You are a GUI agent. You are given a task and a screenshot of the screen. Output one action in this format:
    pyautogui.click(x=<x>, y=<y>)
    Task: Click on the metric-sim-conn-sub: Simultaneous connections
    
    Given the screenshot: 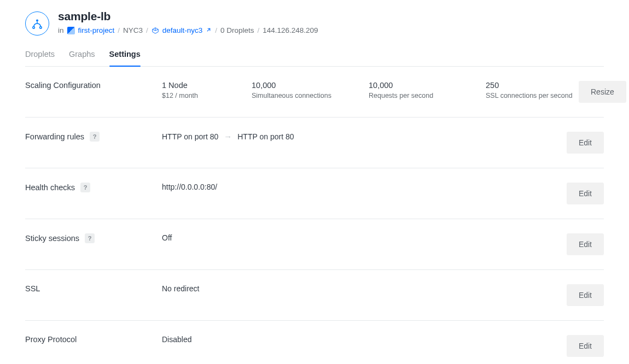 What is the action you would take?
    pyautogui.click(x=298, y=96)
    